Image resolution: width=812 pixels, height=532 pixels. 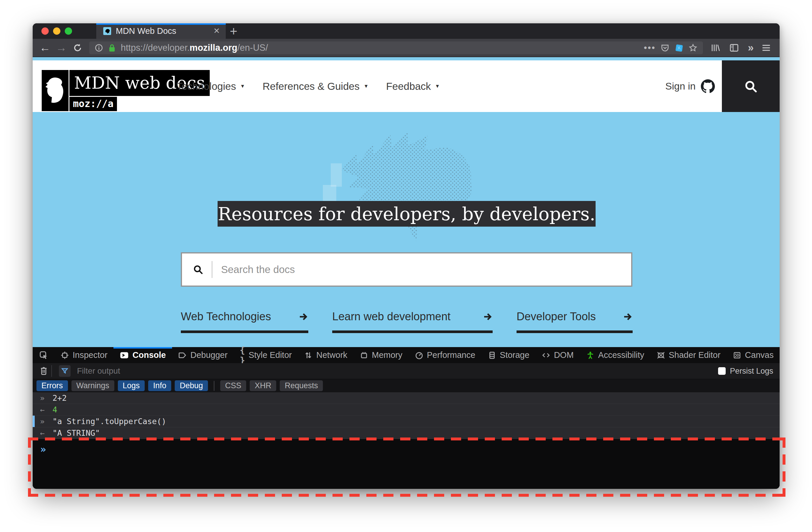 I want to click on nav-feedback: Feedback▼, so click(x=413, y=86).